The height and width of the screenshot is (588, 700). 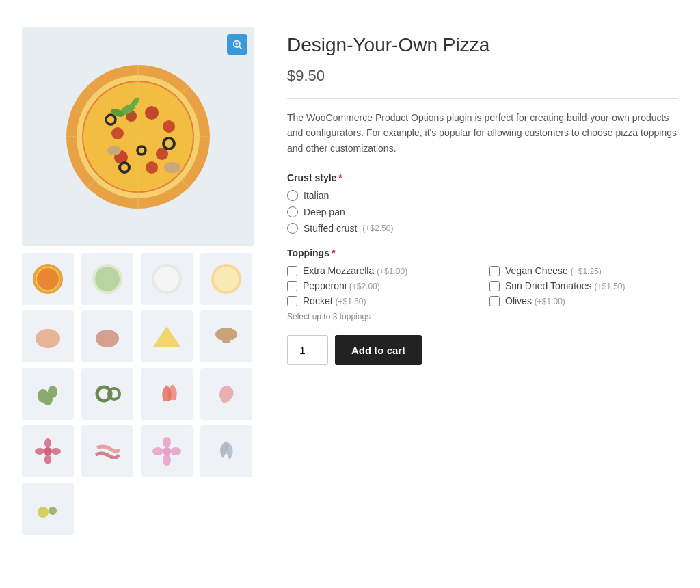 I want to click on topping-pepperoni: Pepperoni (+$2.00), so click(x=381, y=286).